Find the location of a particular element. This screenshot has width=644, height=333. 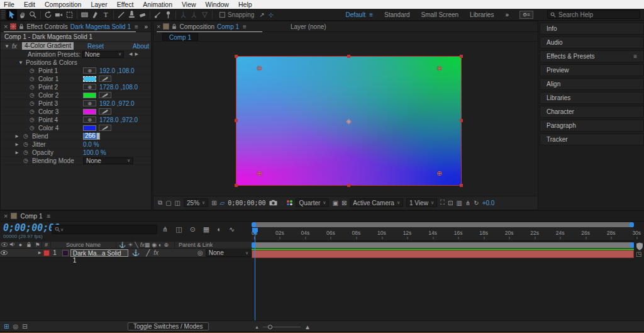

panel-tab-align: Align is located at coordinates (592, 84).